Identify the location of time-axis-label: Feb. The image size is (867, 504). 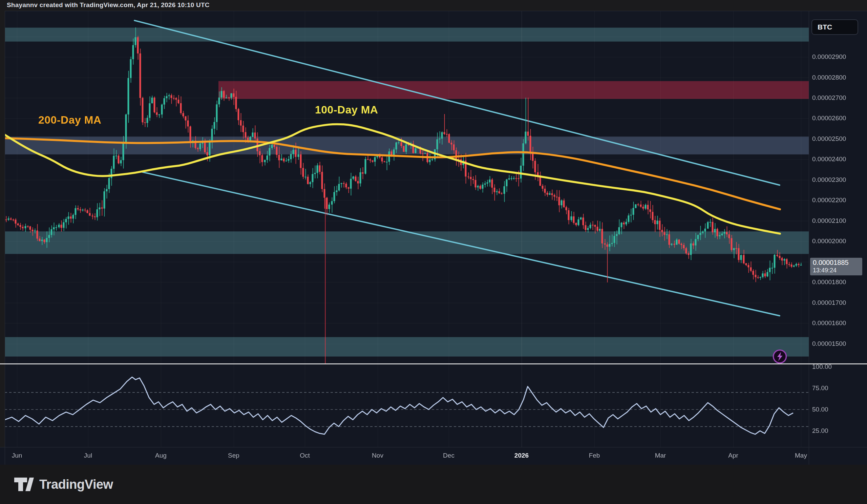
(595, 455).